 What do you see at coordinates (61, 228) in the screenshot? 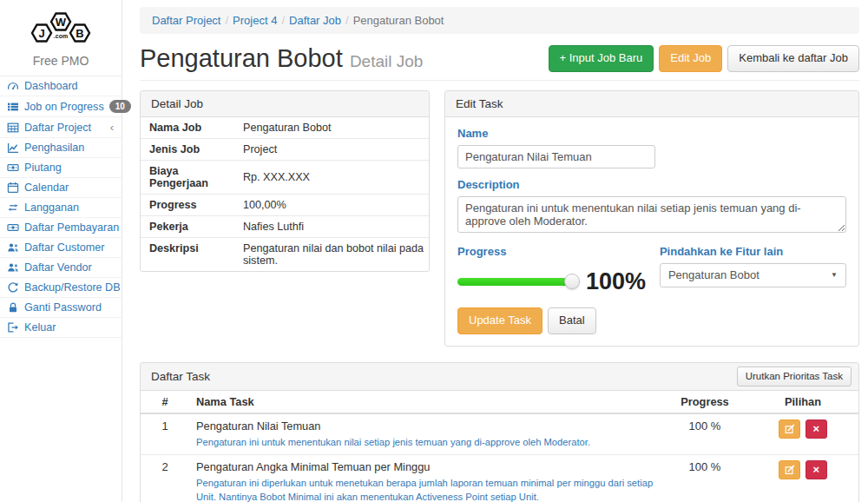
I see `sidebar-item-daftar-pembayaran: Daftar Pembayaran` at bounding box center [61, 228].